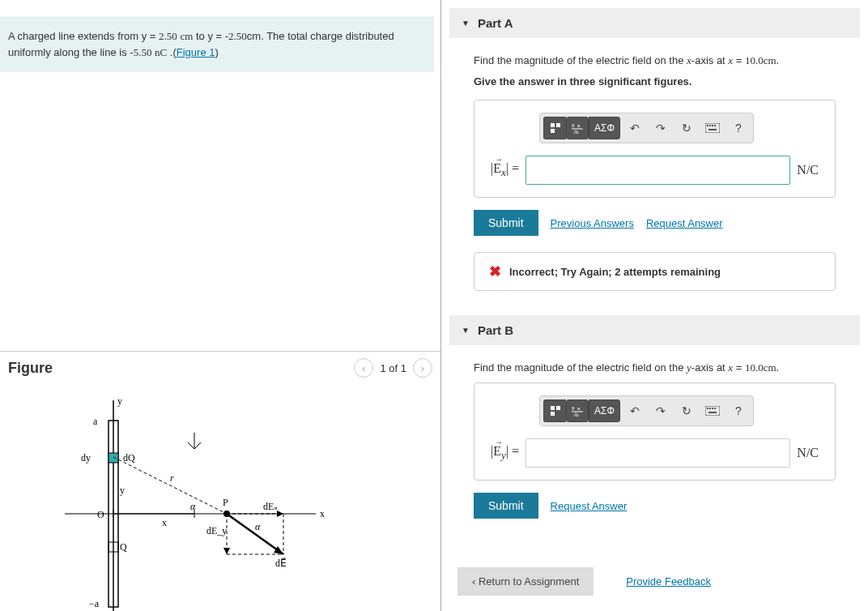 This screenshot has width=868, height=611. Describe the element at coordinates (394, 368) in the screenshot. I see `pager-text: 1 of 1` at that location.